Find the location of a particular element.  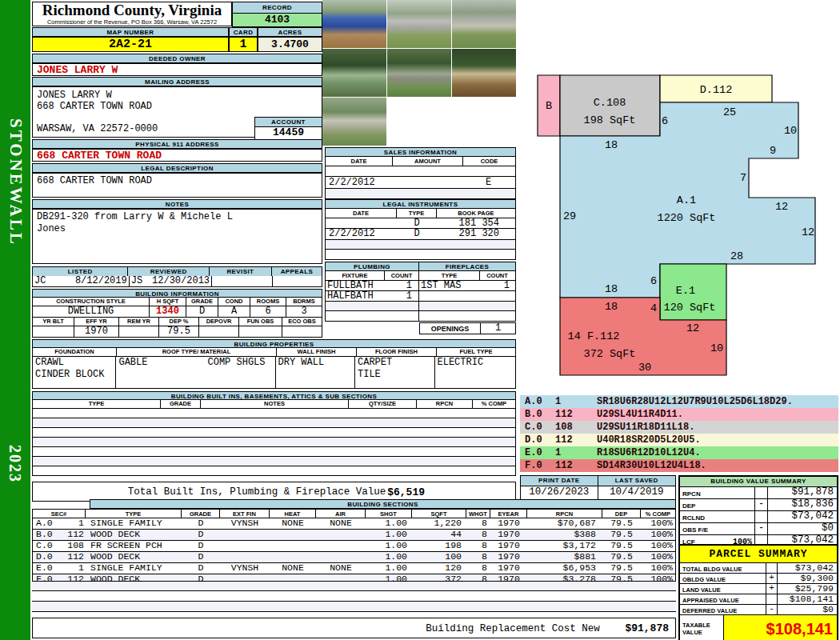

property-photo-carport is located at coordinates (419, 73).